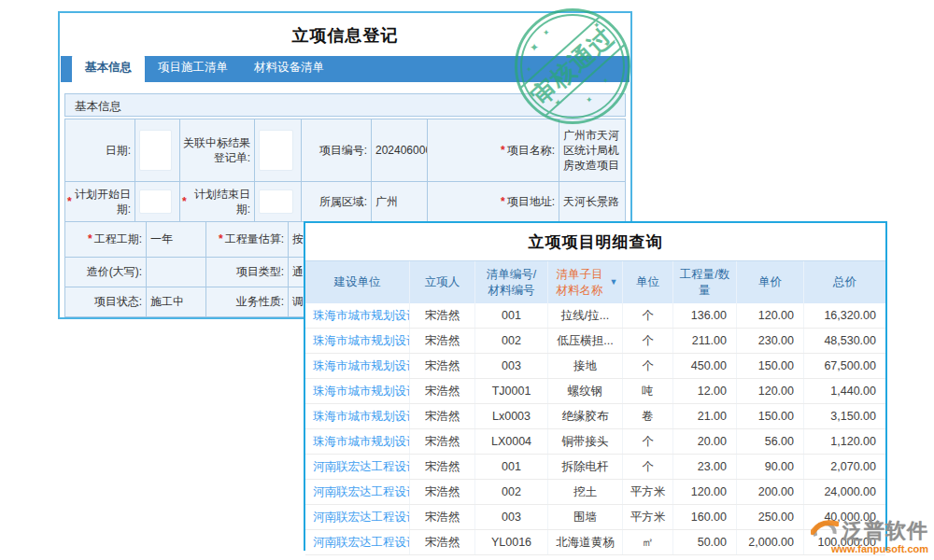 The image size is (934, 560). Describe the element at coordinates (493, 202) in the screenshot. I see `form1-label-r1c3: *项目地址:` at that location.